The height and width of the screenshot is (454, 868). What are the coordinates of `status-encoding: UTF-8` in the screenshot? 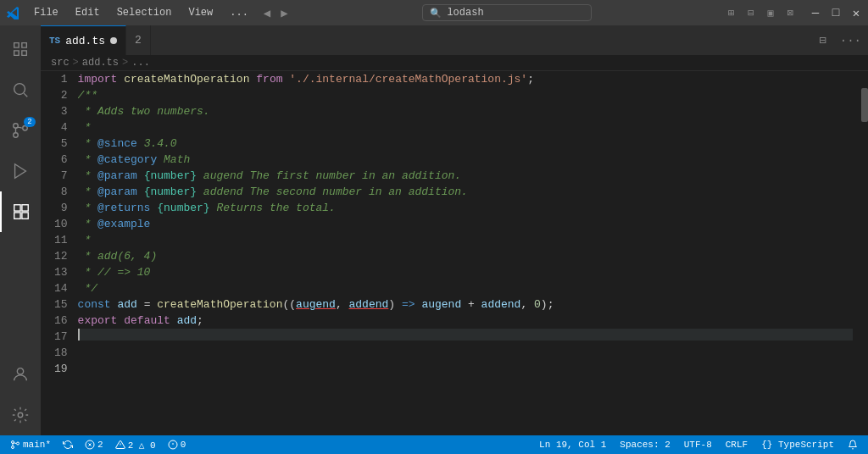 It's located at (698, 445).